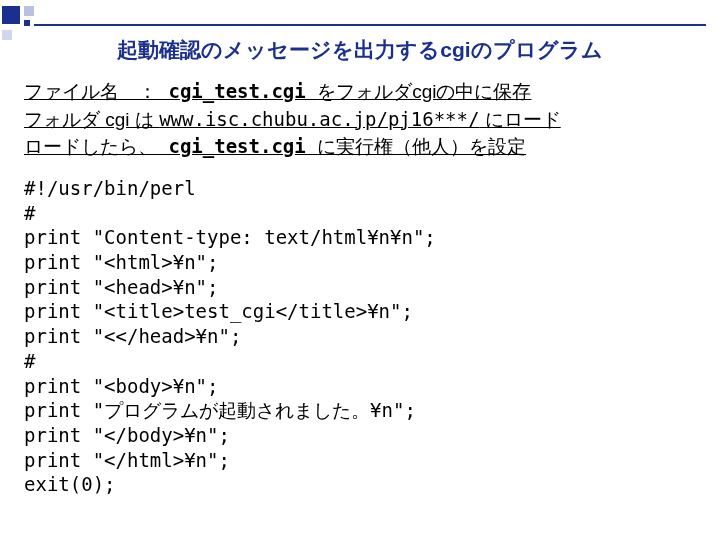 Image resolution: width=720 pixels, height=540 pixels. What do you see at coordinates (230, 410) in the screenshot?
I see `code-line: print "プログラムが起動されました。¥n";` at bounding box center [230, 410].